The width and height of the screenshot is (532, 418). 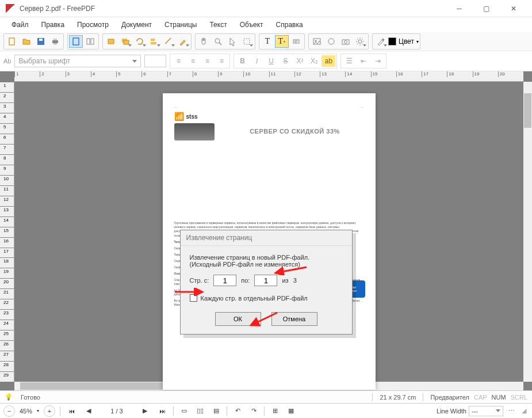 I want to click on view-single-icon: ▭, so click(x=184, y=411).